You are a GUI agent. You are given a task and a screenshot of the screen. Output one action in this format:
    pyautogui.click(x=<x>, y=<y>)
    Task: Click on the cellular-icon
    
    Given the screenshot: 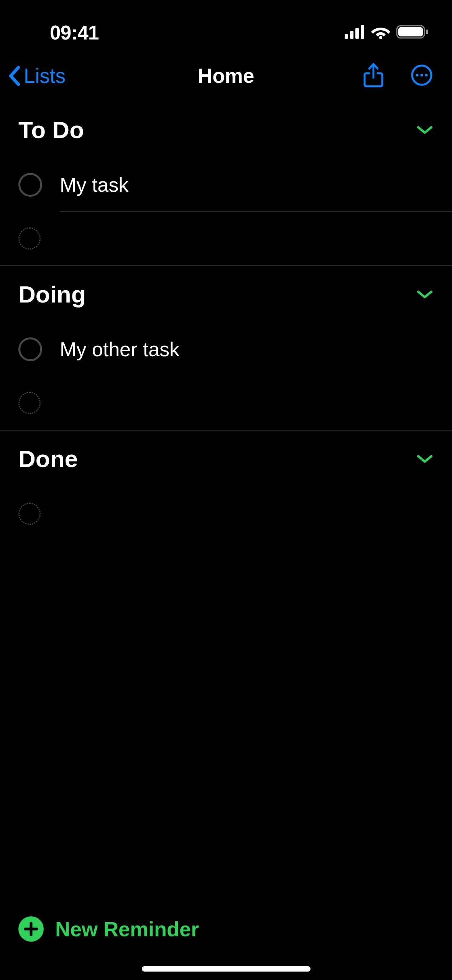 What is the action you would take?
    pyautogui.click(x=355, y=33)
    